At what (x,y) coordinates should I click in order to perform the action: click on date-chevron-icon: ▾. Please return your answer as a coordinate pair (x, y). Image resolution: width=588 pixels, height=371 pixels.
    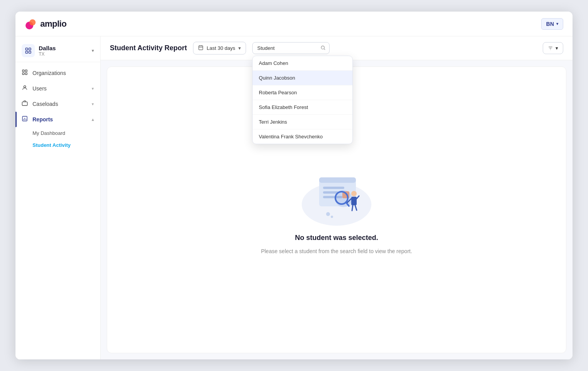
    Looking at the image, I should click on (240, 48).